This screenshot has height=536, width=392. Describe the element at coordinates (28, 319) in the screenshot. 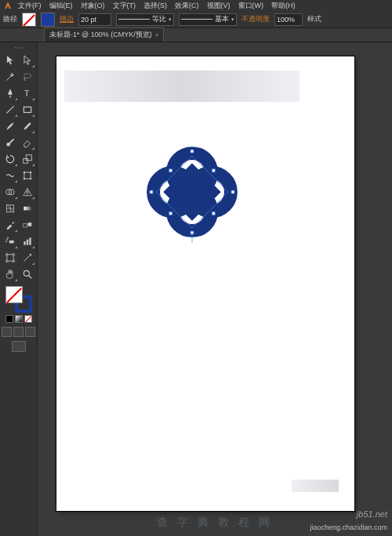

I see `none-color-icon` at that location.